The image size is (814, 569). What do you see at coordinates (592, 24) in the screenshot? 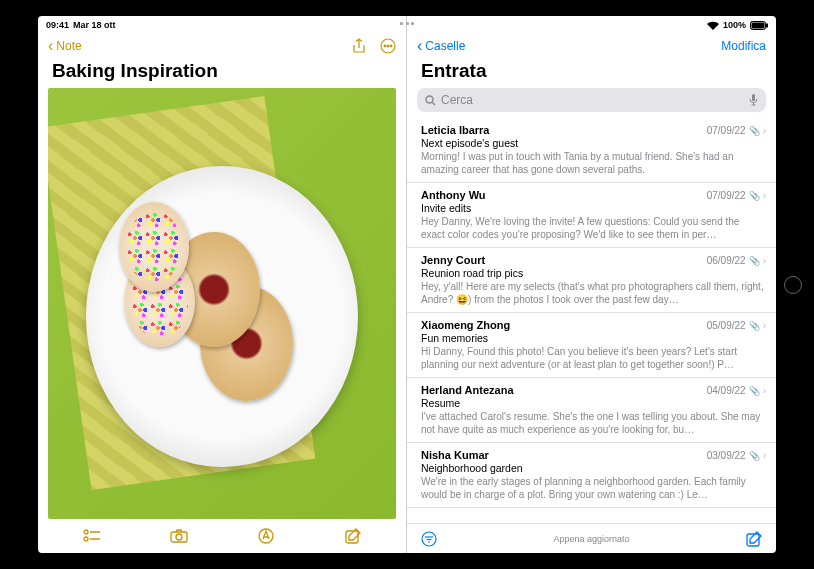
I see `status-bar-right: 100%` at bounding box center [592, 24].